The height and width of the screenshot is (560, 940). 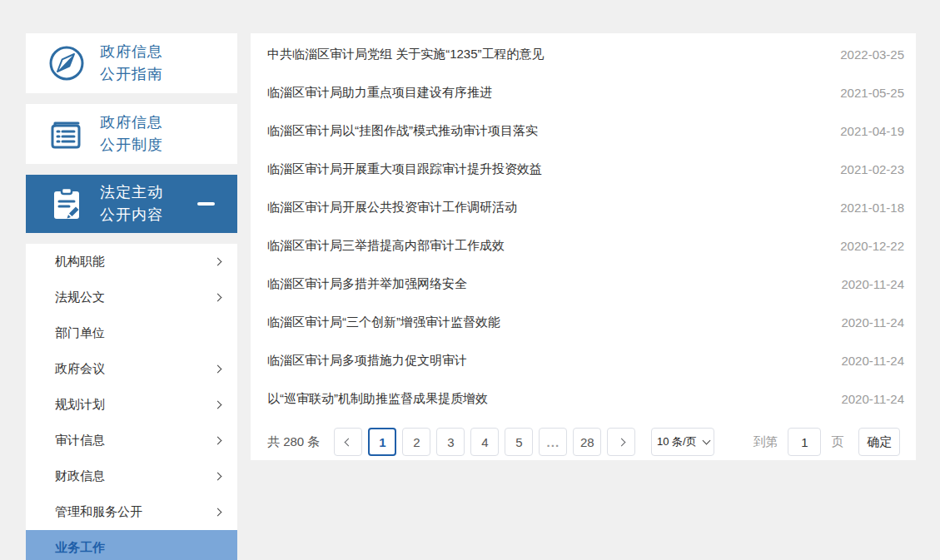 I want to click on sidebar-menu-item: 业务工作, so click(x=132, y=545).